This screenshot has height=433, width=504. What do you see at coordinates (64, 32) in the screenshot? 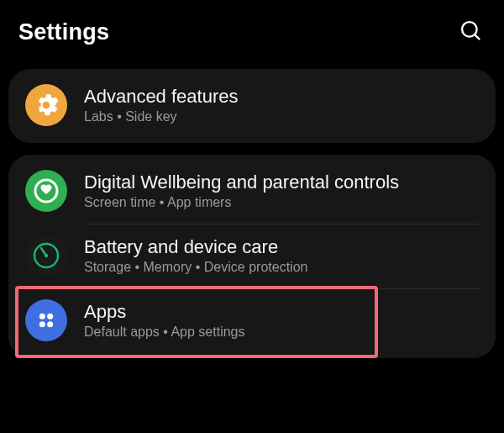
I see `page-title: Settings` at bounding box center [64, 32].